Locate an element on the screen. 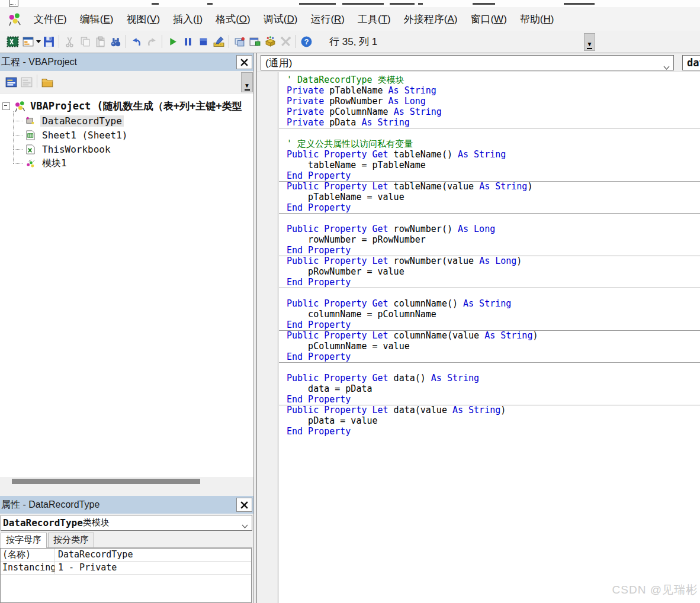 This screenshot has height=603, width=700. object-dropdown: (通用) is located at coordinates (467, 63).